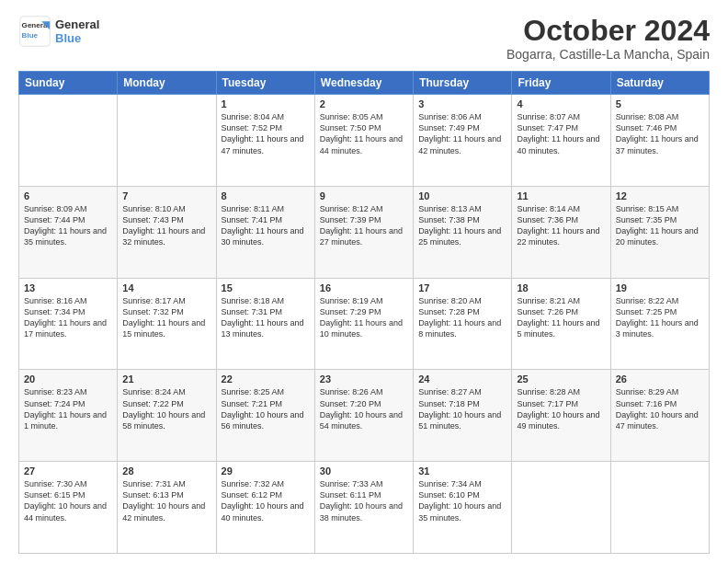 Image resolution: width=728 pixels, height=563 pixels. Describe the element at coordinates (463, 232) in the screenshot. I see `calendar-cell: 10Sunrise: 8:13 AM Sunset: 7:38 PM Dayli…` at that location.